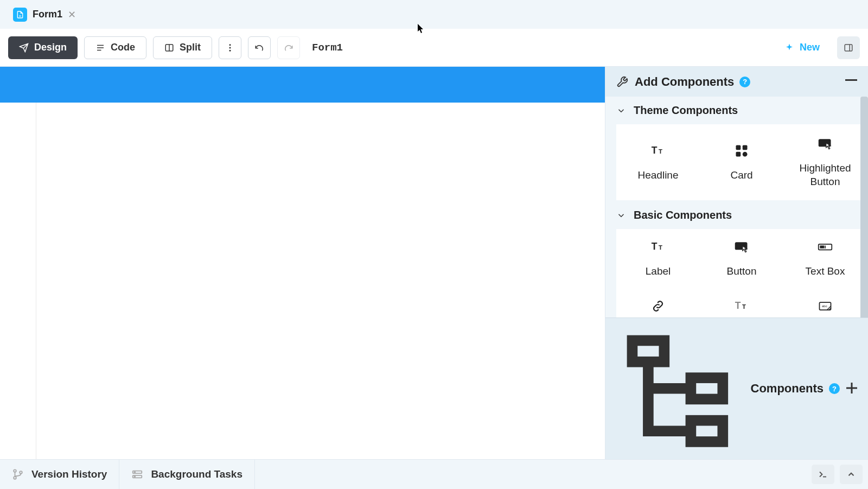 This screenshot has height=489, width=868. I want to click on panel-icon, so click(848, 48).